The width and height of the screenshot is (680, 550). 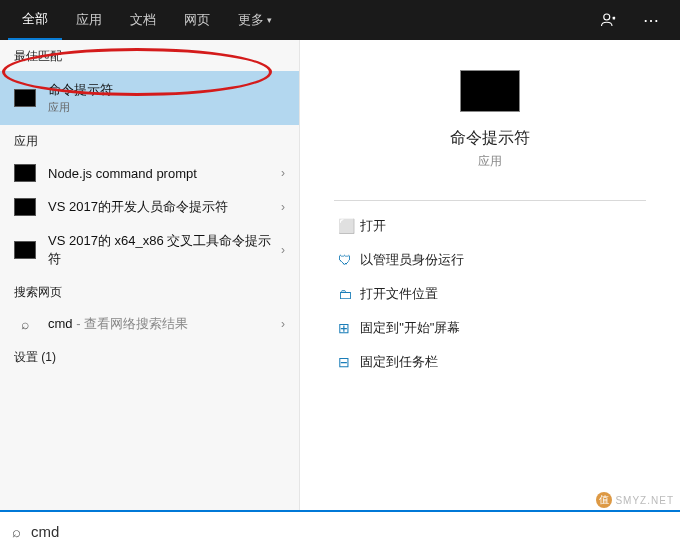 What do you see at coordinates (349, 294) in the screenshot?
I see `folder-icon: 🗀` at bounding box center [349, 294].